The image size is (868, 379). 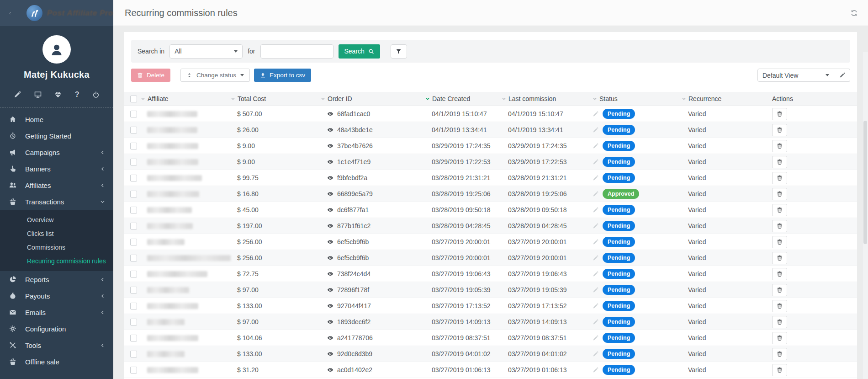 What do you see at coordinates (727, 99) in the screenshot?
I see `column-header-recurrence: Recurrence` at bounding box center [727, 99].